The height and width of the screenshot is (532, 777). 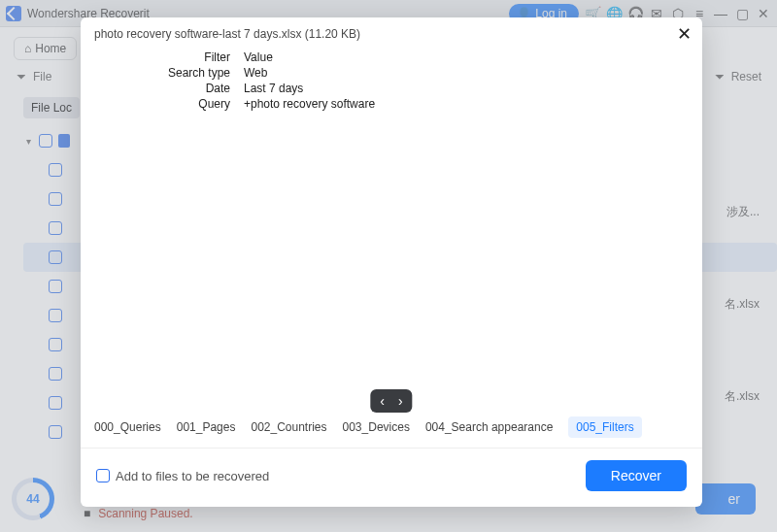 I want to click on close-icon: ✕, so click(x=684, y=34).